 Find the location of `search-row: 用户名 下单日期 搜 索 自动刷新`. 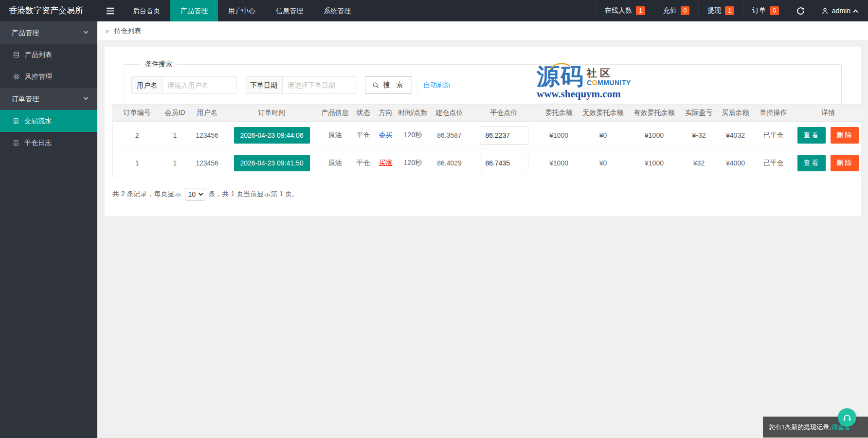

search-row: 用户名 下单日期 搜 索 自动刷新 is located at coordinates (483, 85).